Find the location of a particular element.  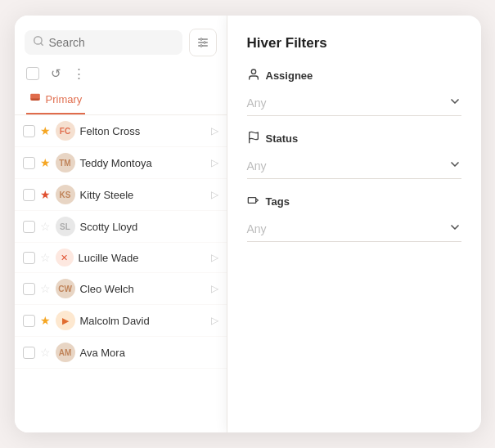

tags-label: Tags is located at coordinates (278, 201).